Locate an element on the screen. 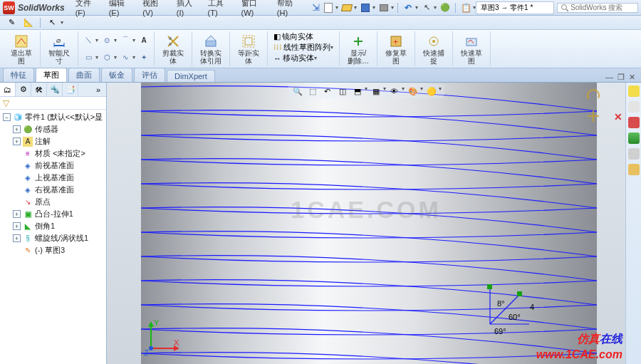 This screenshot has width=641, height=364. collapse-icon: − is located at coordinates (7, 117).